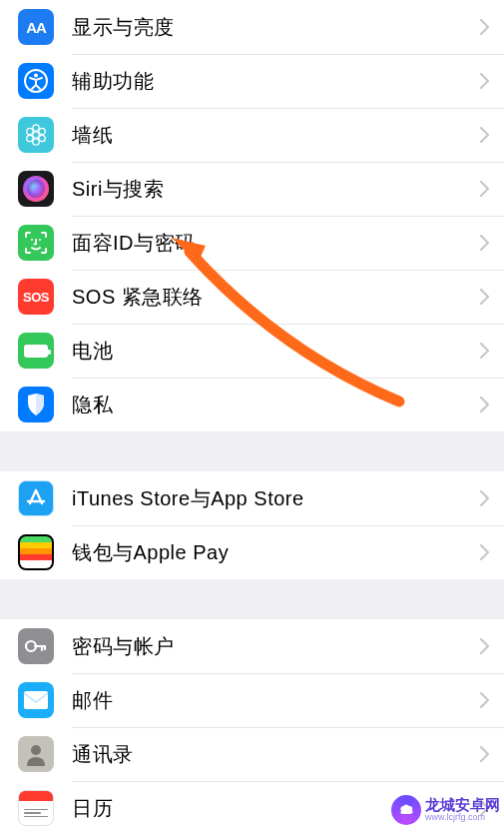  What do you see at coordinates (406, 810) in the screenshot?
I see `watermark-logo-icon` at bounding box center [406, 810].